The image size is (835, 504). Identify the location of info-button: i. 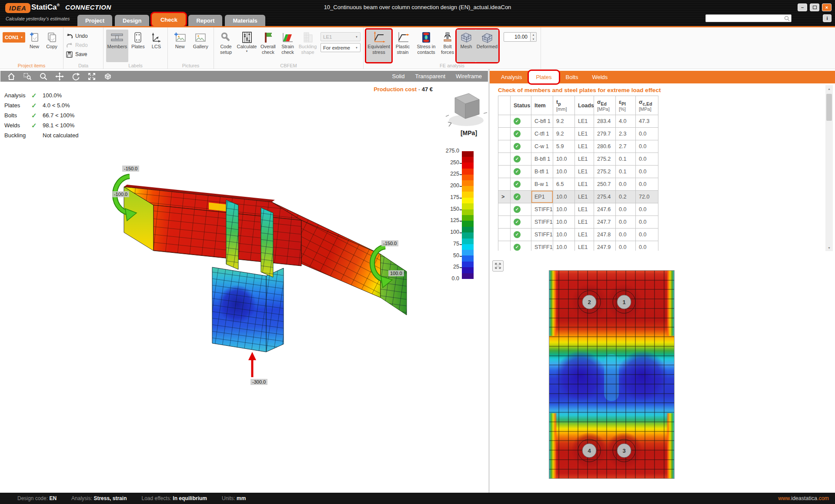
(827, 18).